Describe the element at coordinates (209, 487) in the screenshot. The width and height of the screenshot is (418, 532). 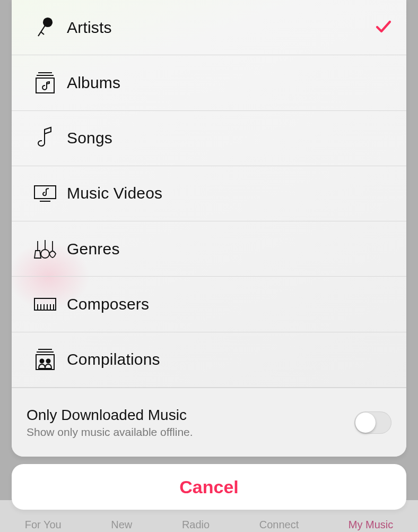
I see `cancel-button: Cancel` at that location.